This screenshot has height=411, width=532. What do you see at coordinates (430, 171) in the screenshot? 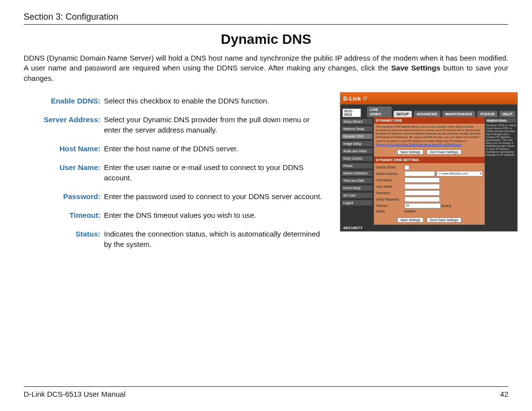
I see `center-panel: DYNAMIC DNS The Dynamic DNS feature allo…` at bounding box center [430, 171].